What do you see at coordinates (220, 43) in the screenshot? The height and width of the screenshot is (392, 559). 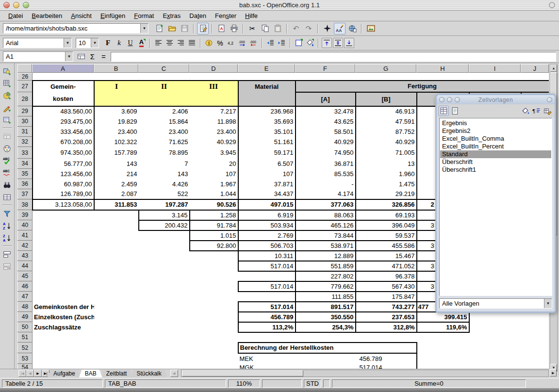 I see `number-format-percent-icon: %` at bounding box center [220, 43].